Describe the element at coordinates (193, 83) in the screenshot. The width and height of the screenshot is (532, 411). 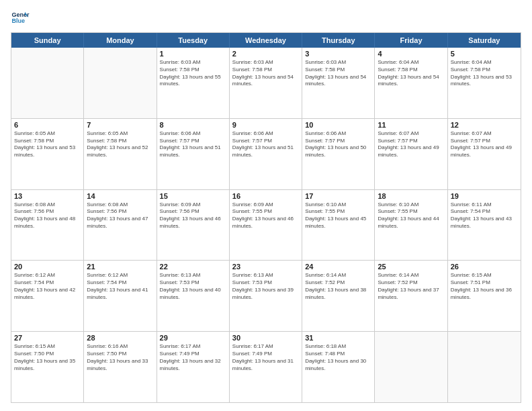
I see `calendar-cell: 1Sunrise: 6:03 AM Sunset: 7:58 PM Daylig…` at that location.